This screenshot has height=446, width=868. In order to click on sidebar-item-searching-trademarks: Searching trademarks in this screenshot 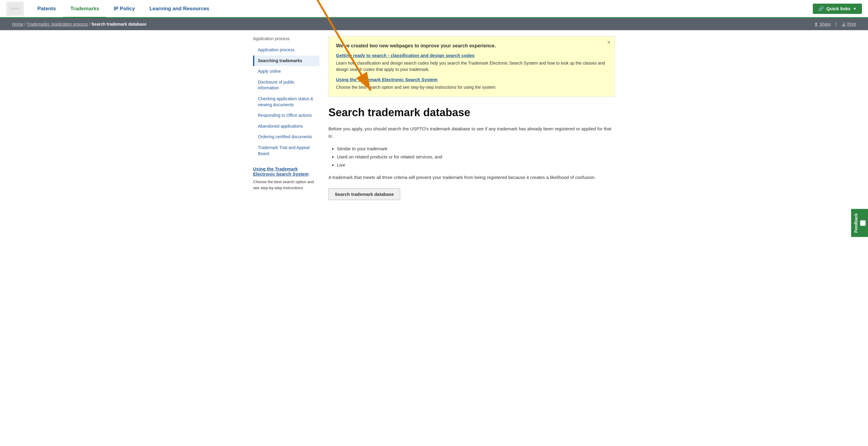, I will do `click(286, 61)`.